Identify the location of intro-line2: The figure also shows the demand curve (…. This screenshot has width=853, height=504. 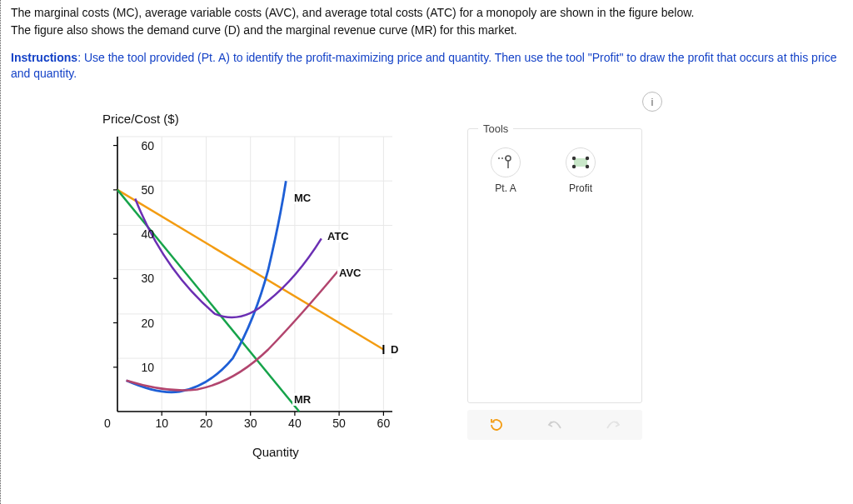
(428, 30).